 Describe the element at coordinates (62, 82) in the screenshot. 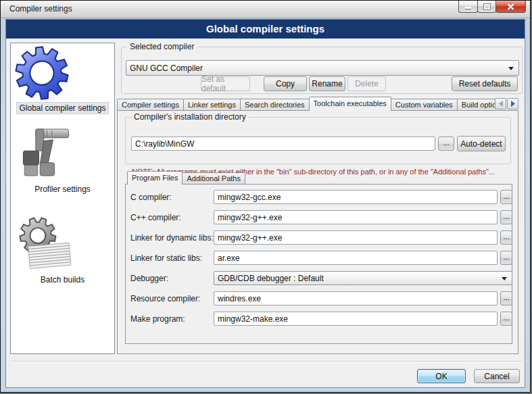

I see `sidebar-item-global-compiler-settings: Global compiler settings` at that location.